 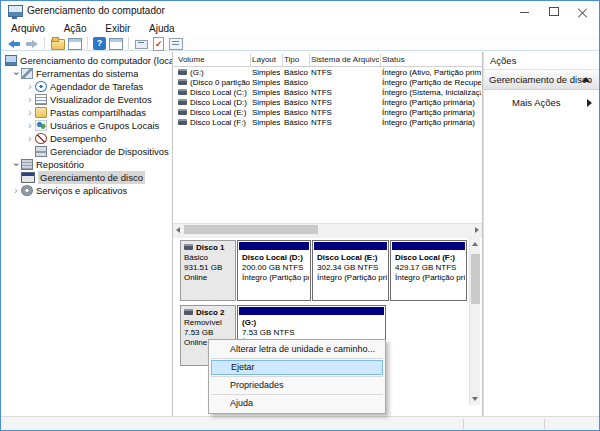 I want to click on show-console-tree-icon, so click(x=74, y=44).